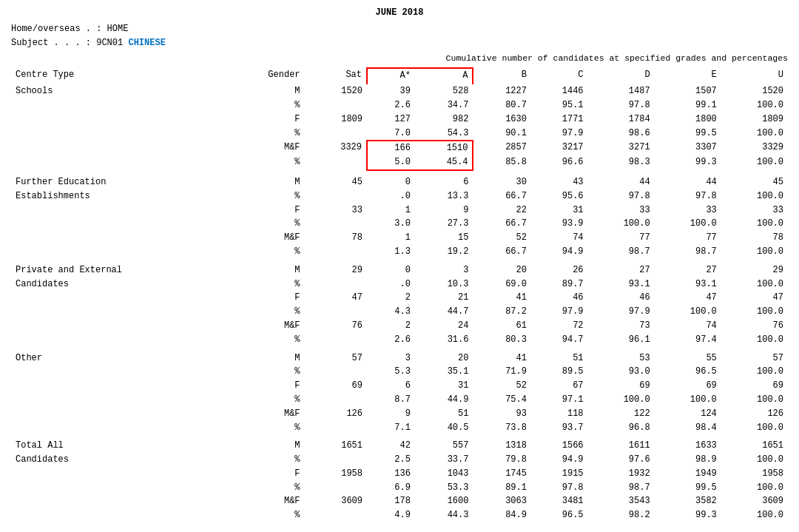  I want to click on cell-c: 1771, so click(559, 120).